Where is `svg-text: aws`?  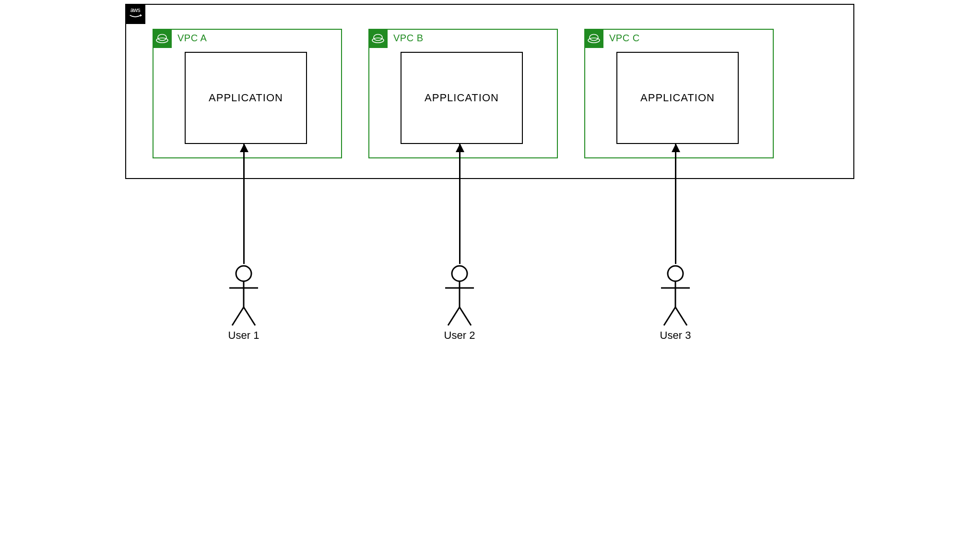
svg-text: aws is located at coordinates (135, 10).